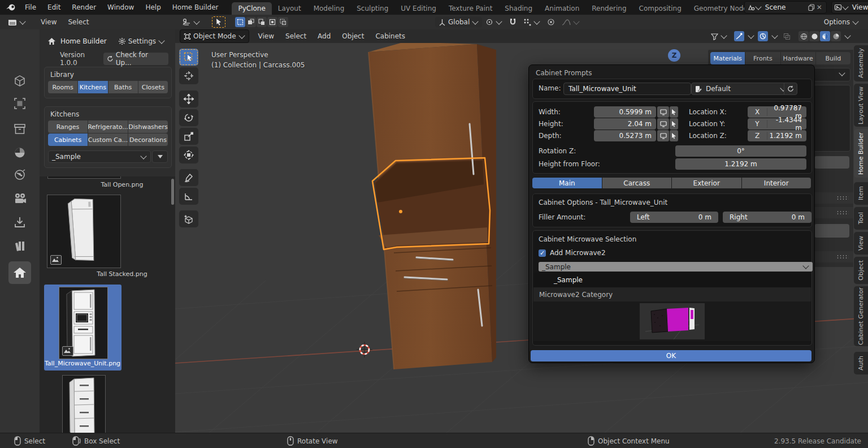 The image size is (868, 448). What do you see at coordinates (136, 59) in the screenshot?
I see `check-update-button: Check for Up...` at bounding box center [136, 59].